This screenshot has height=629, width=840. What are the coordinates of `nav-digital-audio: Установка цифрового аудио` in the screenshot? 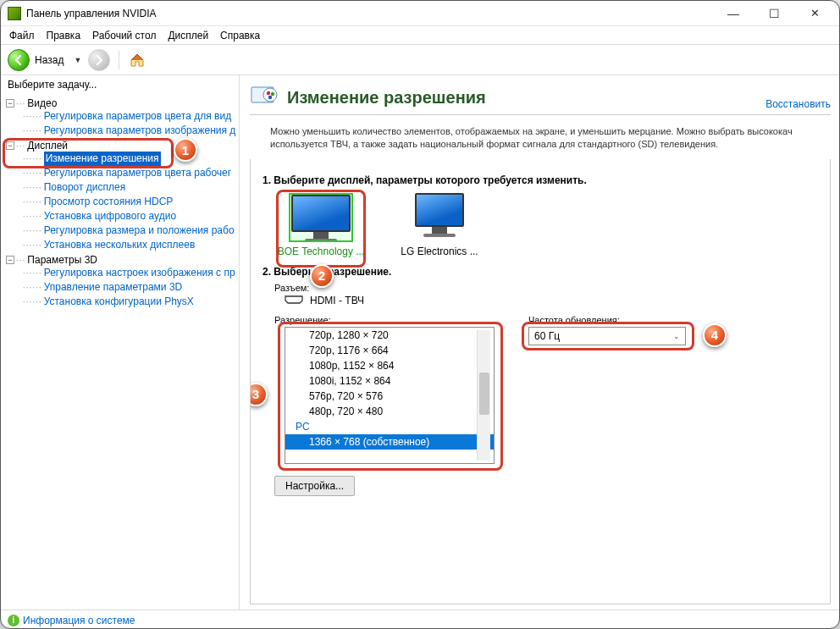 It's located at (110, 217).